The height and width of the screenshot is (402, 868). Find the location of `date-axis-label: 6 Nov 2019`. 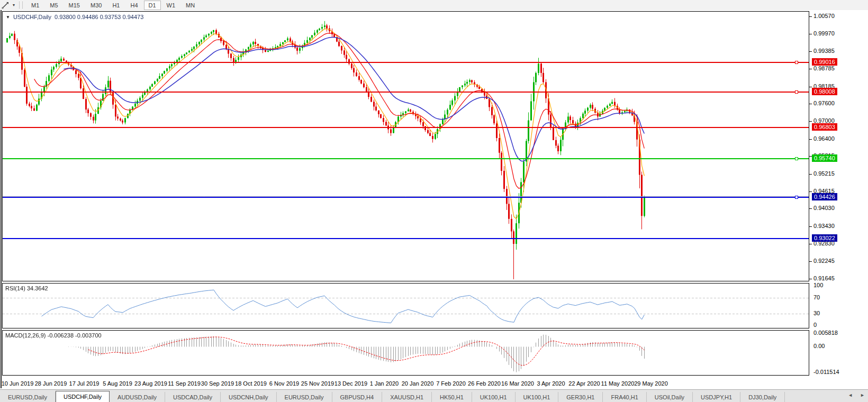

date-axis-label: 6 Nov 2019 is located at coordinates (284, 383).